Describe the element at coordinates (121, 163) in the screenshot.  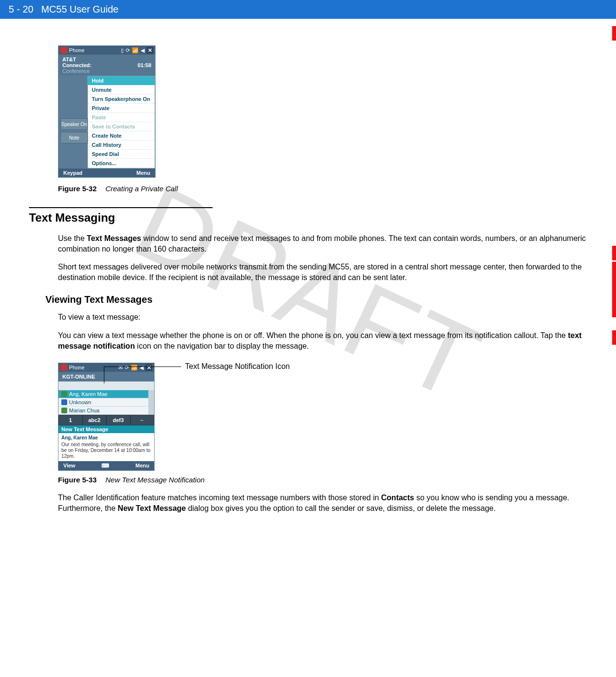
I see `menu-item: Options...` at that location.